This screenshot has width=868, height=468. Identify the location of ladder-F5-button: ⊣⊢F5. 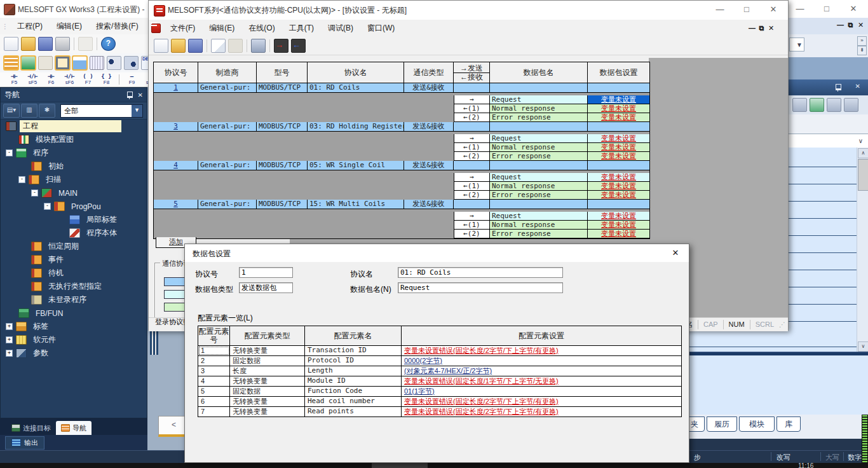
(14, 79).